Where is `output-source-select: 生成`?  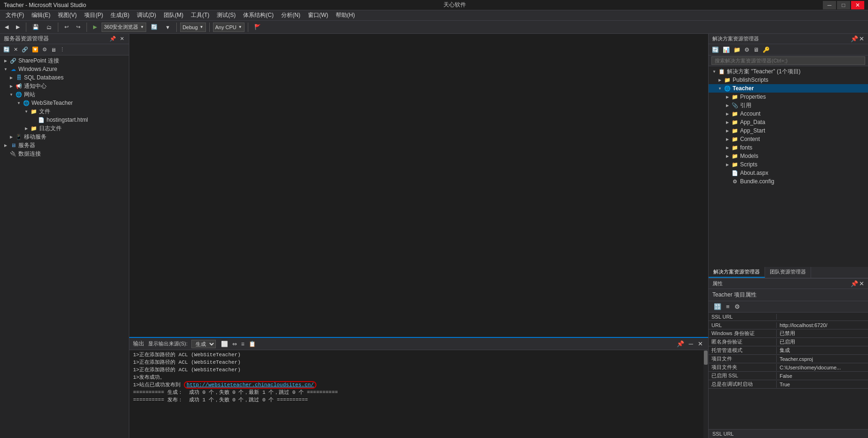 output-source-select: 生成 is located at coordinates (204, 344).